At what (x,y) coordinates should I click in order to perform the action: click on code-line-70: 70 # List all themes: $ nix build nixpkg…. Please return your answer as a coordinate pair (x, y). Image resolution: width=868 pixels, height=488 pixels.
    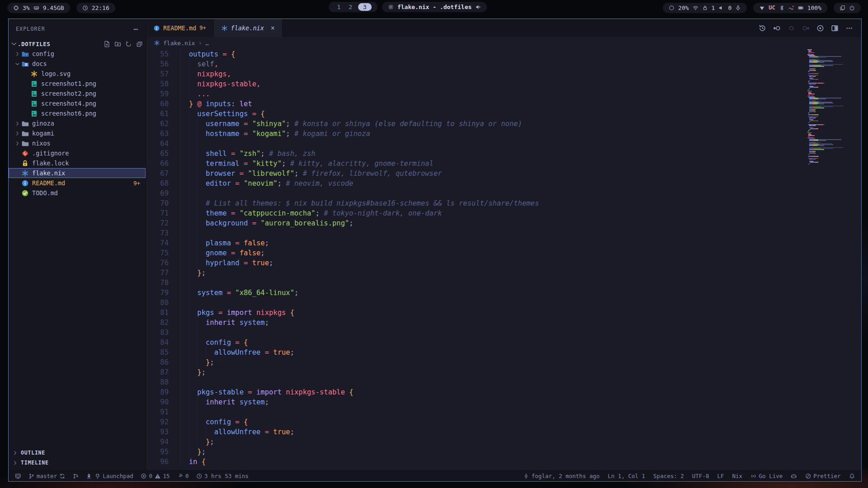
    Looking at the image, I should click on (476, 203).